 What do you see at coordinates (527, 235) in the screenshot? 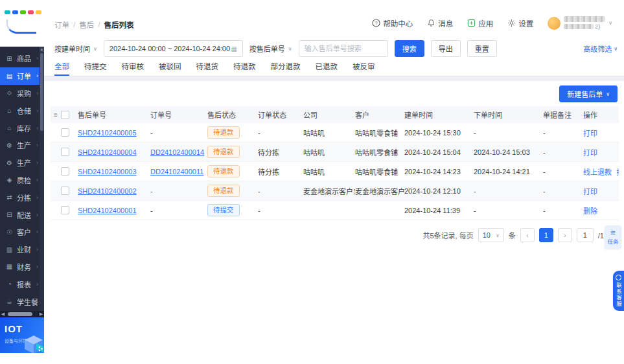
I see `prev-page-button: ‹` at bounding box center [527, 235].